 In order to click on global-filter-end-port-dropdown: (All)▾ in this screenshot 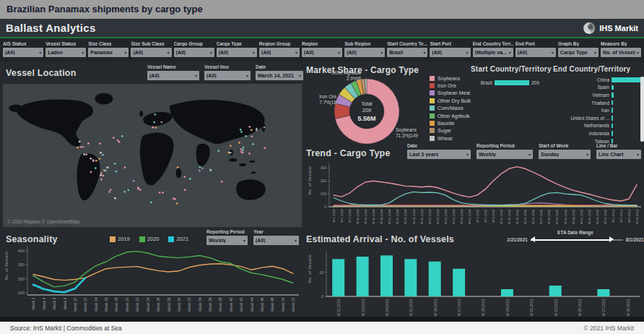, I will do `click(536, 52)`.